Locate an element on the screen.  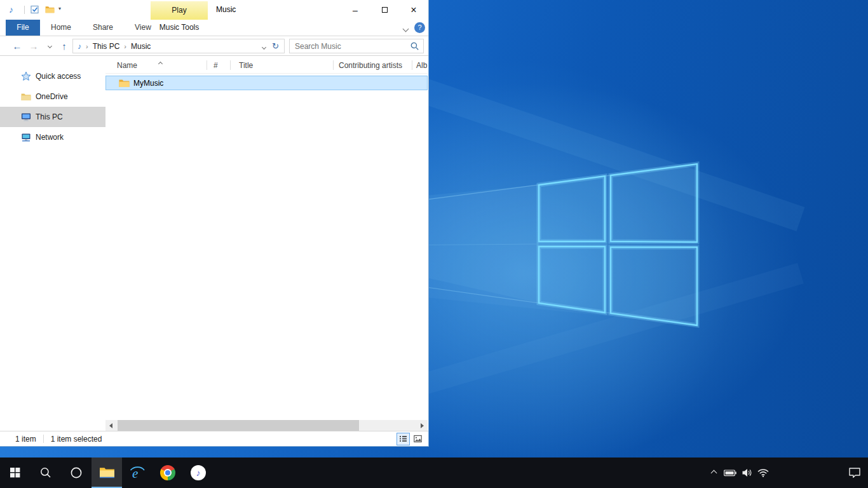
address-bar: ♪ › This PC › Music ↻ is located at coordinates (179, 46).